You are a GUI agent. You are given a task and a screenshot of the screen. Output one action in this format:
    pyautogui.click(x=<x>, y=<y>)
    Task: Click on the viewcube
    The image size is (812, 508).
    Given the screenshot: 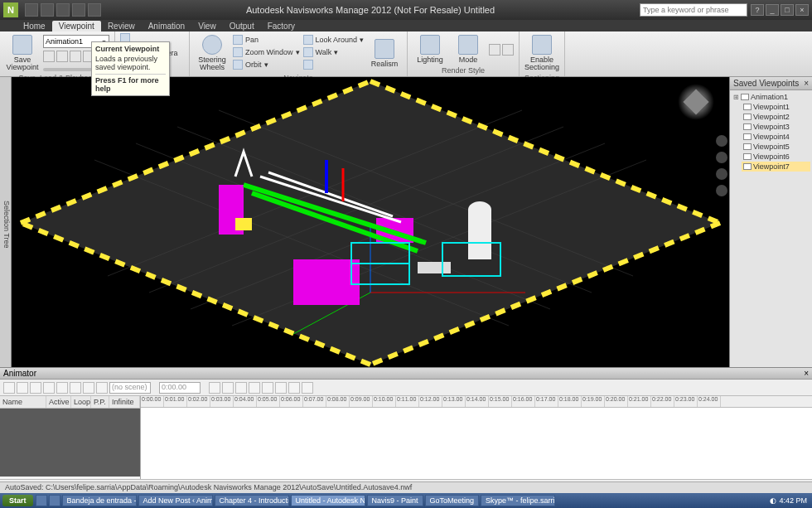 What is the action you would take?
    pyautogui.click(x=696, y=102)
    